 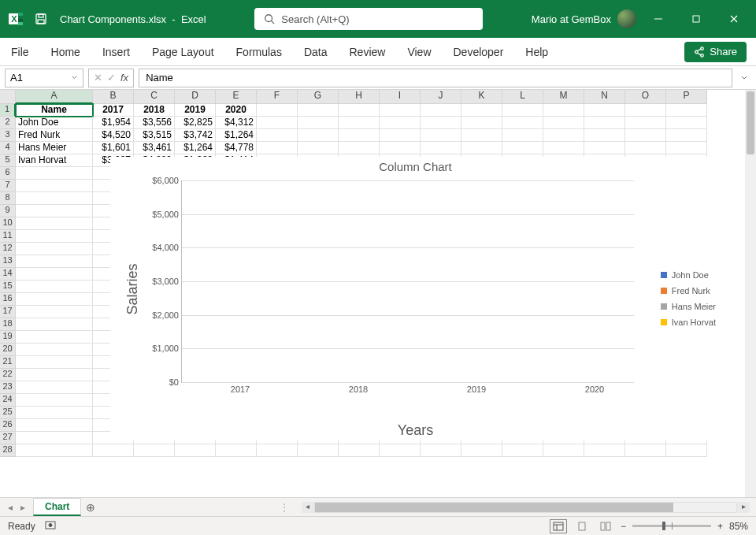 What do you see at coordinates (479, 52) in the screenshot?
I see `ribbon-tab-developer: Developer` at bounding box center [479, 52].